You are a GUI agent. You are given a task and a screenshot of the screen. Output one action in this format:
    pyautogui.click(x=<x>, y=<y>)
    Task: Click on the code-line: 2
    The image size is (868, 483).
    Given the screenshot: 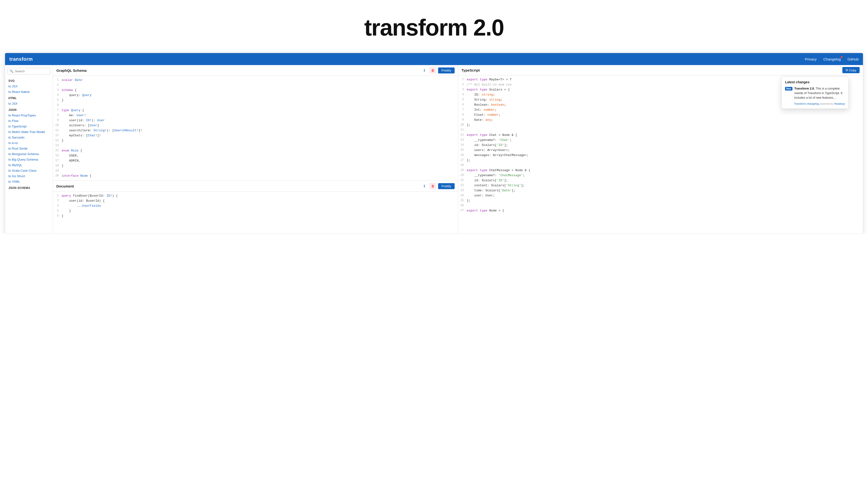 What is the action you would take?
    pyautogui.click(x=255, y=85)
    